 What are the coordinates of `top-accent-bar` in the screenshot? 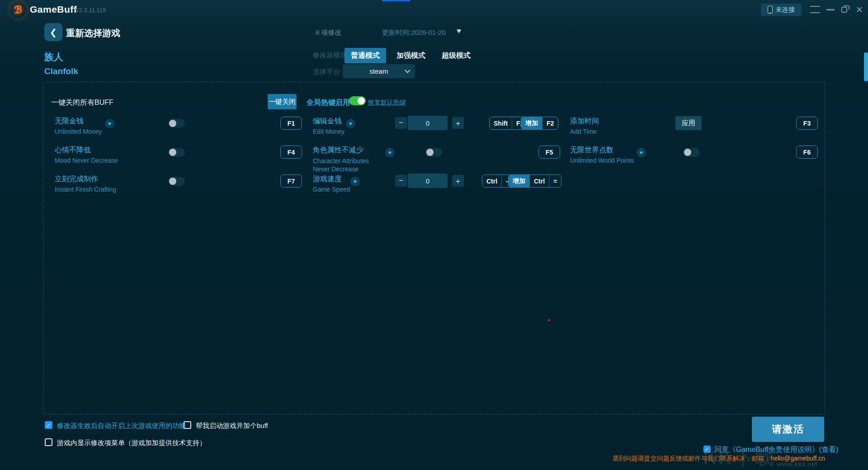 It's located at (396, 1).